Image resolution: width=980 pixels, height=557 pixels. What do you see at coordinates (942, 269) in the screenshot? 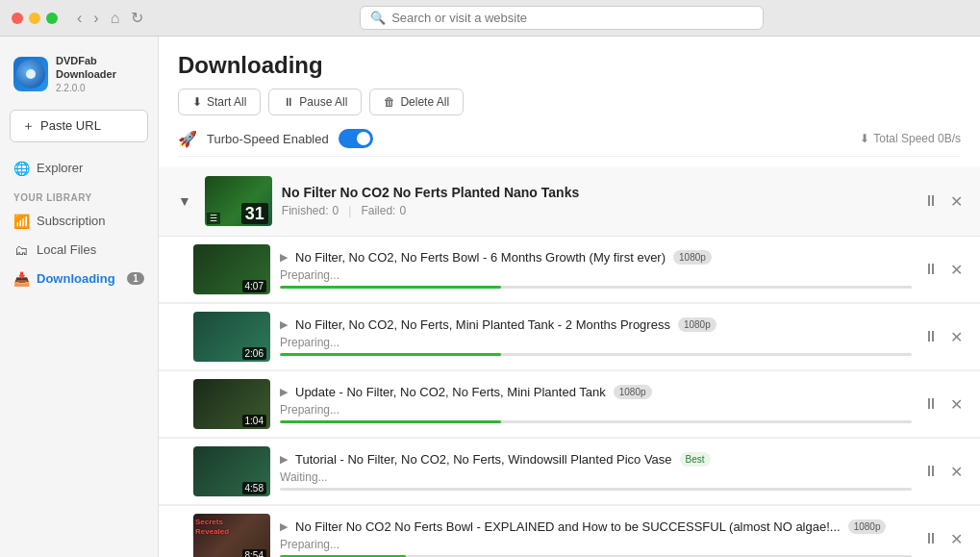
I see `child-actions-1: ⏸ ✕` at bounding box center [942, 269].